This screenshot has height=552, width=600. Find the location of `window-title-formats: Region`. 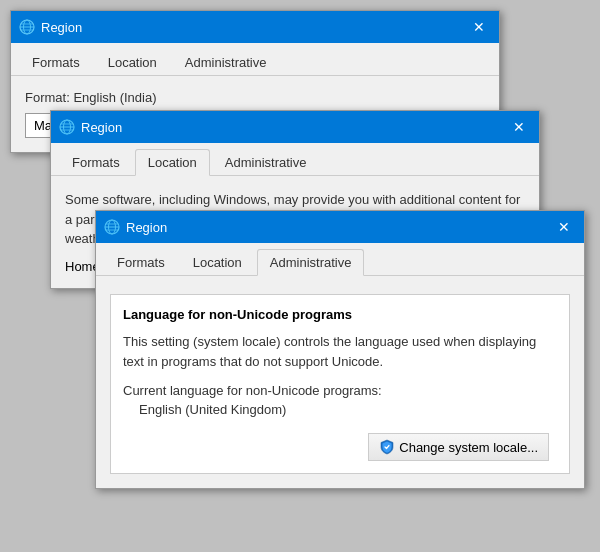

window-title-formats: Region is located at coordinates (62, 28).